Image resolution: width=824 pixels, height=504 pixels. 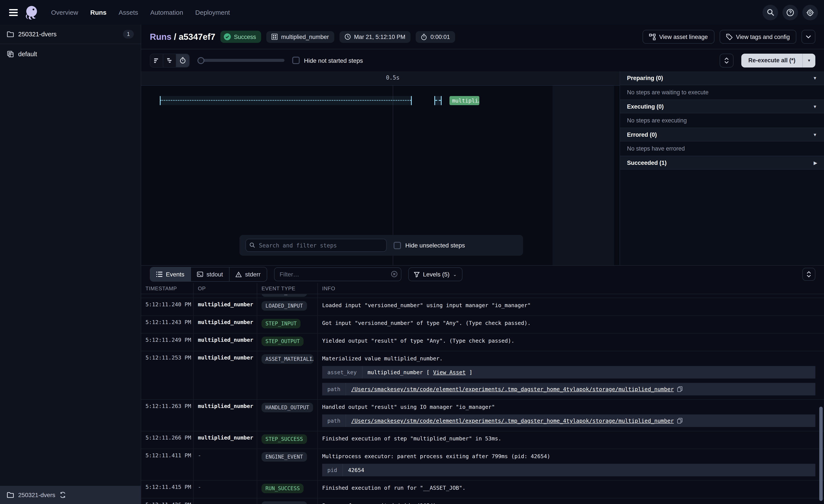 I want to click on breadcrumb-runs-link: Runs, so click(x=161, y=37).